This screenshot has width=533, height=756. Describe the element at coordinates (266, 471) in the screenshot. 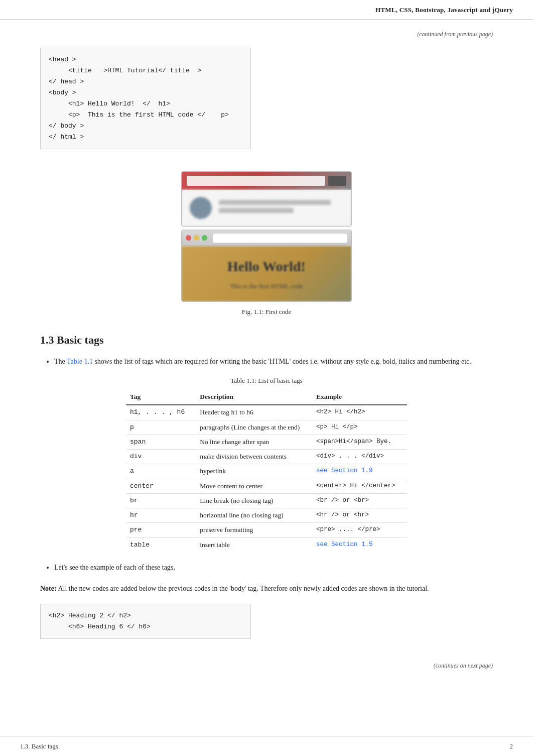

I see `table-row: a hyperlink see Section 1.9` at that location.